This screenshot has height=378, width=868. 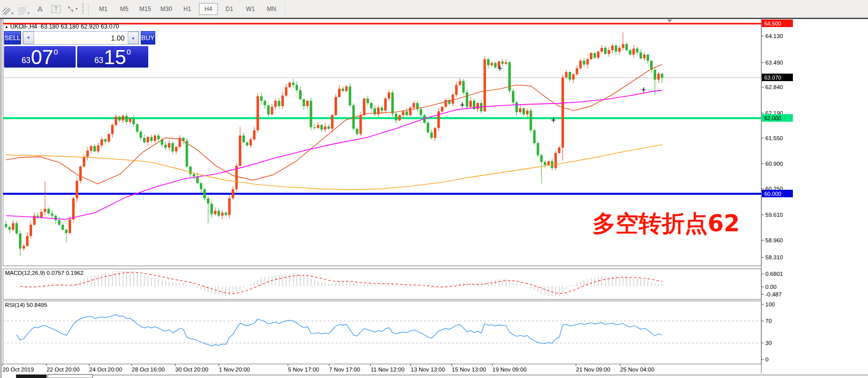 What do you see at coordinates (250, 9) in the screenshot?
I see `timeframe-button-W1: W1` at bounding box center [250, 9].